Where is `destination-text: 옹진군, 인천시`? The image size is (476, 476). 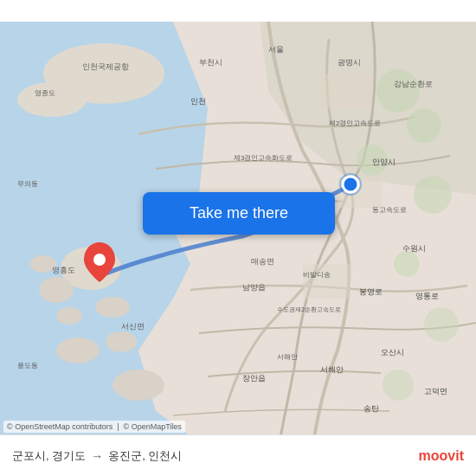
destination-text: 옹진군, 인천시 is located at coordinates (145, 456).